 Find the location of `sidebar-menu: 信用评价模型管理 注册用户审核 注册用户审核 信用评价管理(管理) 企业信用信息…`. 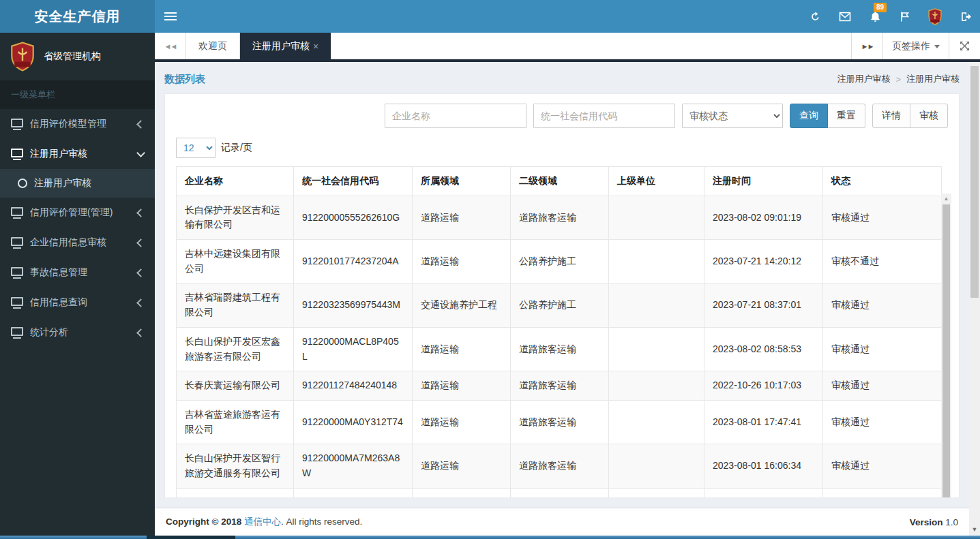

sidebar-menu: 信用评价模型管理 注册用户审核 注册用户审核 信用评价管理(管理) 企业信用信息… is located at coordinates (78, 228).